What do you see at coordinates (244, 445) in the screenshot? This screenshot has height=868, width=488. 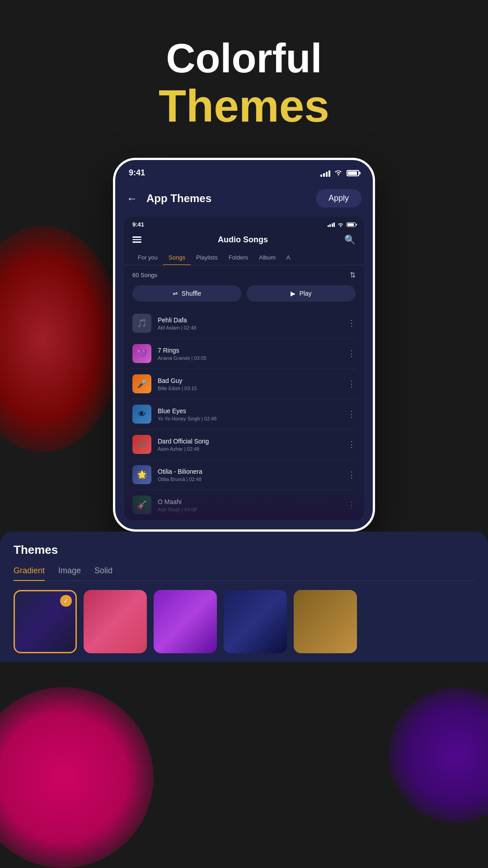 I see `list-item: 🎶 Dard Official Song Asim Azhar | 02:48 …` at bounding box center [244, 445].